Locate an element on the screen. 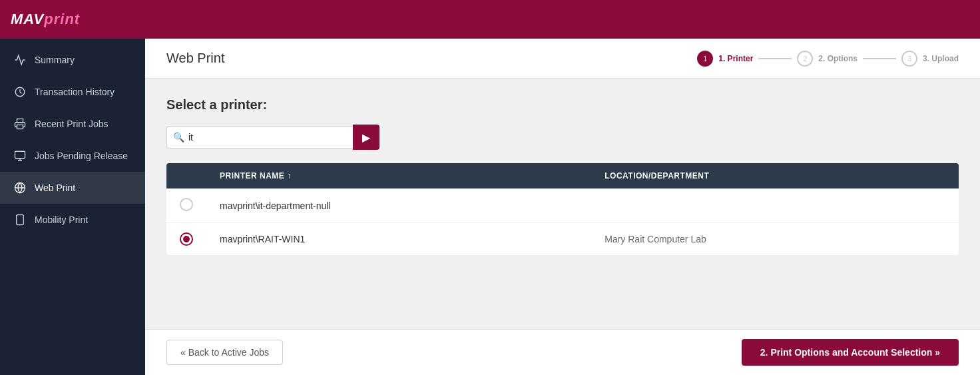 The image size is (980, 375). search-input-wrap: 🔍 is located at coordinates (260, 137).